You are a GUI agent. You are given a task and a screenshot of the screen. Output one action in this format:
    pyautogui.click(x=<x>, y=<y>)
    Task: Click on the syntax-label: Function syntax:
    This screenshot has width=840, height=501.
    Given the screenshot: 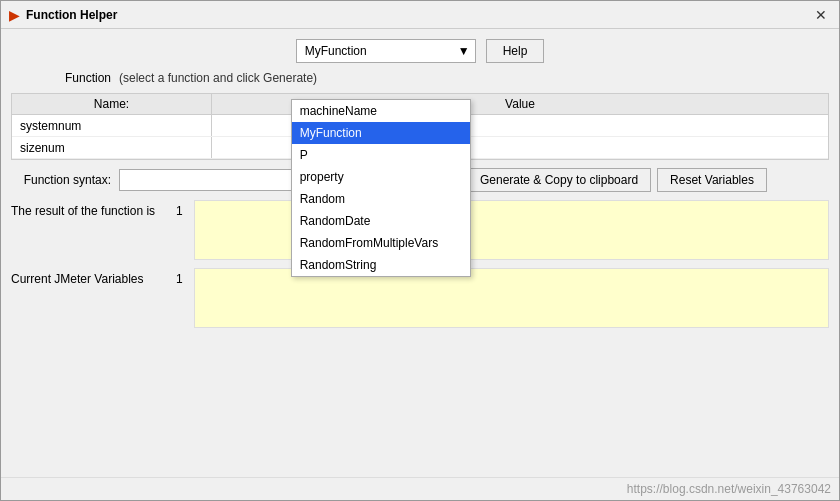 What is the action you would take?
    pyautogui.click(x=61, y=180)
    